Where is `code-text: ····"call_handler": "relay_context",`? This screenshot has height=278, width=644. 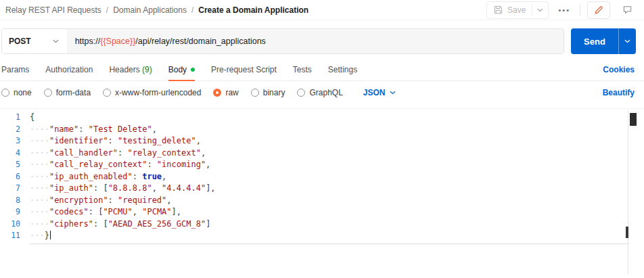
code-text: ····"call_handler": "relay_context", is located at coordinates (113, 154).